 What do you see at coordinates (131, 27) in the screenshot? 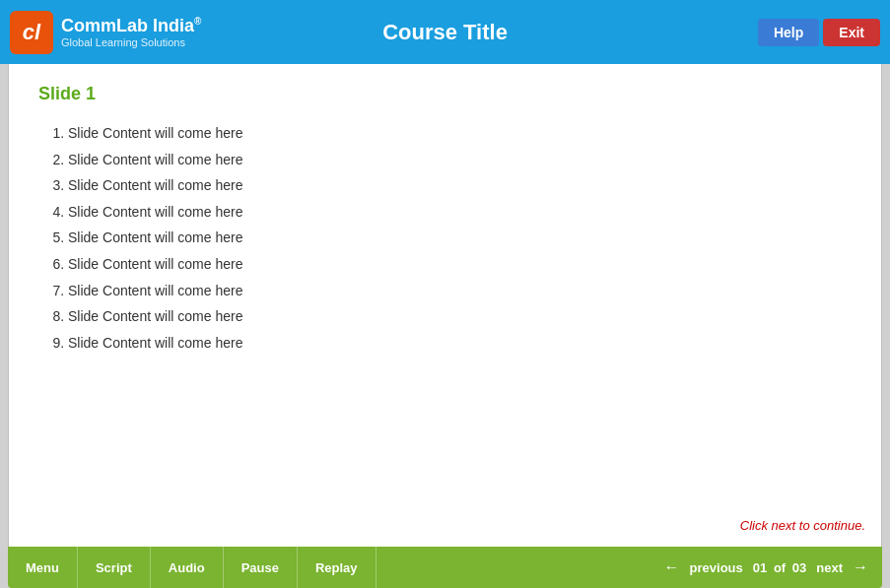
I see `logo-name: CommLab India®` at bounding box center [131, 27].